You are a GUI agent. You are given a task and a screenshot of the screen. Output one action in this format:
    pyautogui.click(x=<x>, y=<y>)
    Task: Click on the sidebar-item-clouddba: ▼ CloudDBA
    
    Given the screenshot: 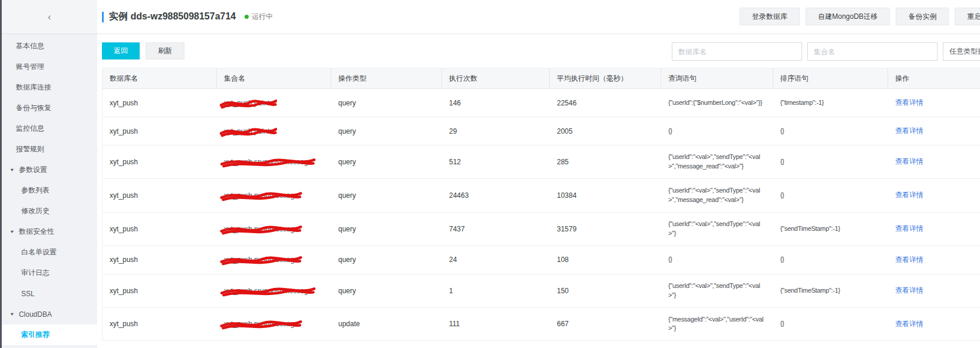 What is the action you would take?
    pyautogui.click(x=50, y=314)
    